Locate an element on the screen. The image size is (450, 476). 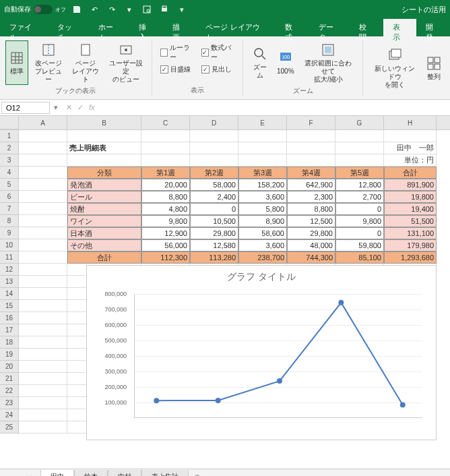
cell: 131,100 is located at coordinates (410, 233).